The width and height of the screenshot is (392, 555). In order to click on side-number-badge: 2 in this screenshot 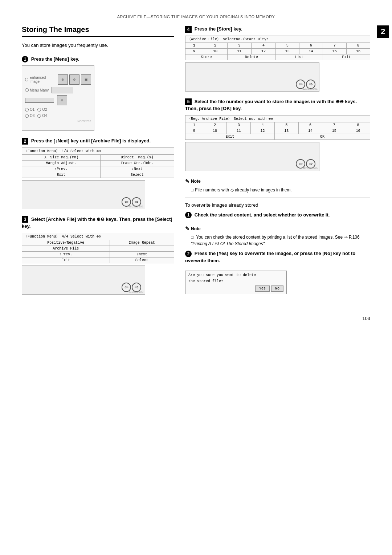, I will do `click(383, 32)`.